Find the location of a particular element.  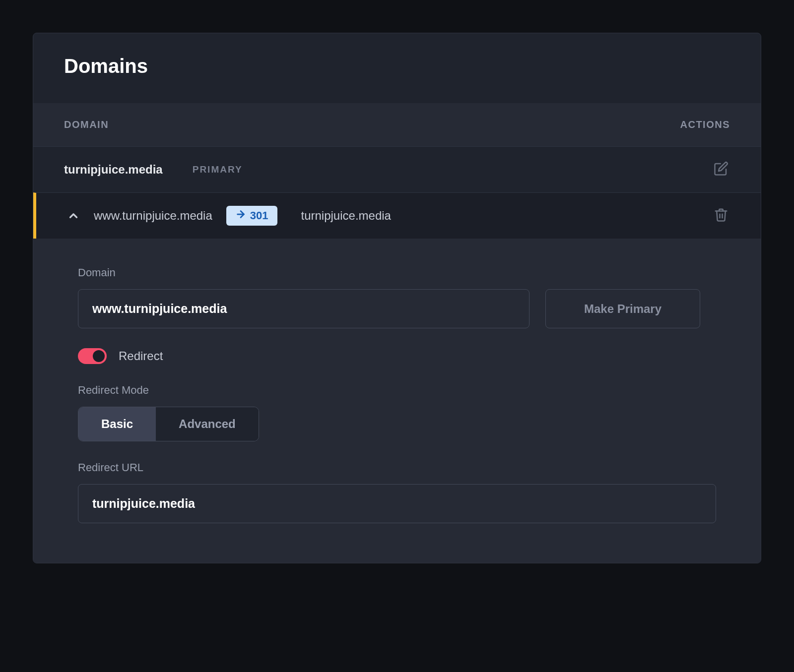

domain-input-row: Make Primary is located at coordinates (397, 308).